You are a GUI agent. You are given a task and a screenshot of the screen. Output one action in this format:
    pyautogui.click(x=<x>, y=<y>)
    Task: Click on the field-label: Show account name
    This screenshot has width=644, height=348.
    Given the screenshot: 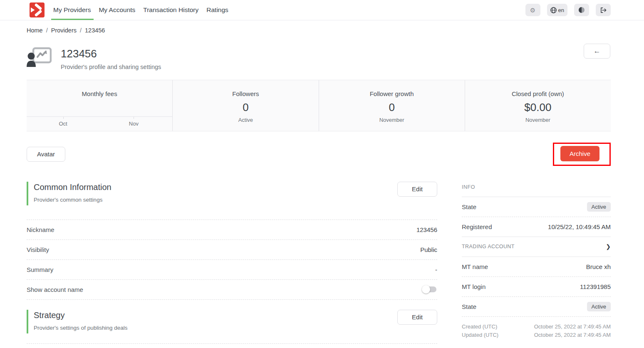 What is the action you would take?
    pyautogui.click(x=55, y=289)
    